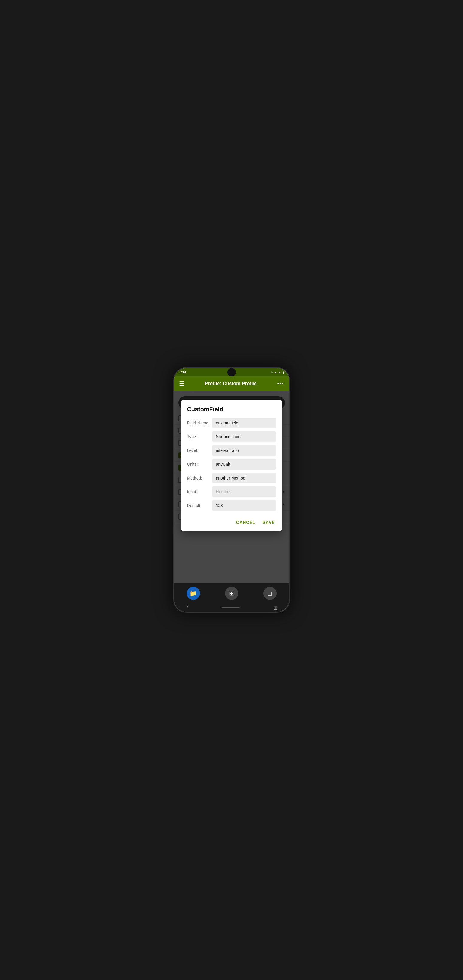  I want to click on level-label: Level:, so click(200, 450).